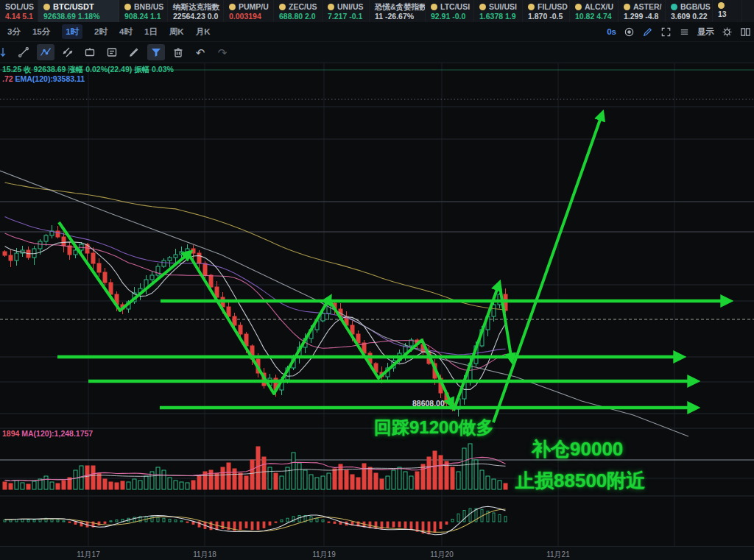  Describe the element at coordinates (705, 32) in the screenshot. I see `display-menu: 显示` at that location.